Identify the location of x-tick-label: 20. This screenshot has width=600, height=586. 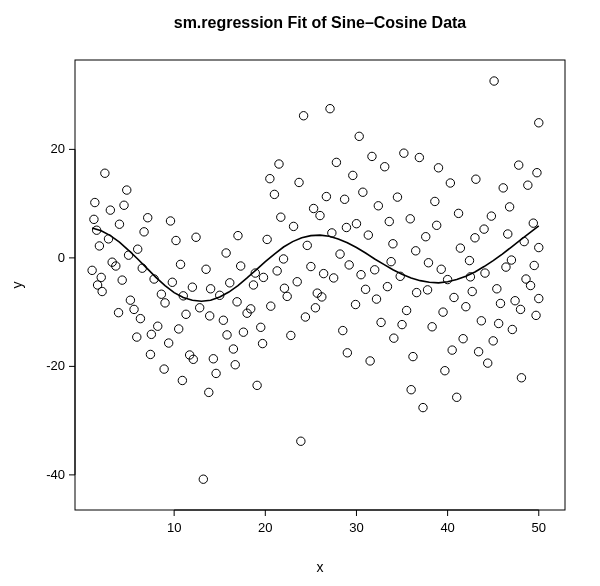
(265, 528).